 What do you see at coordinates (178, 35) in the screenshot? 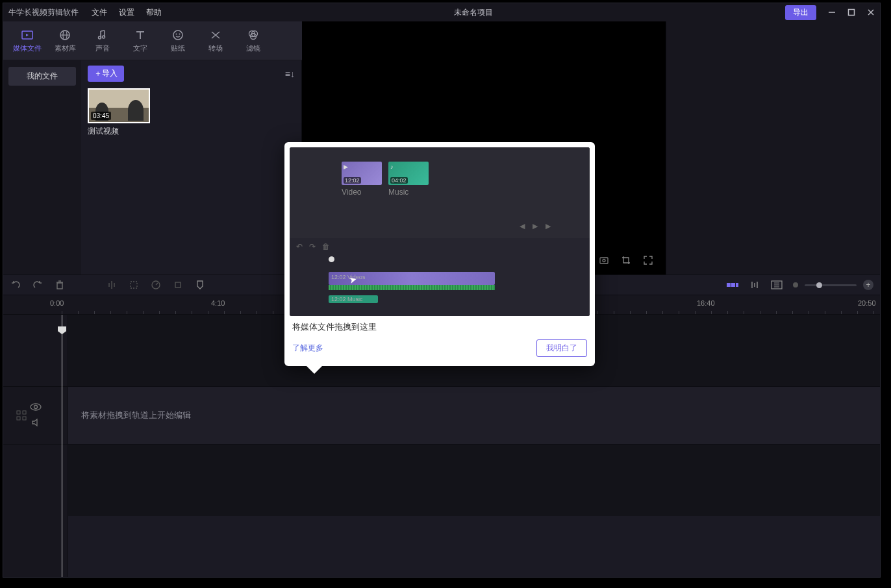
I see `sticker-icon` at bounding box center [178, 35].